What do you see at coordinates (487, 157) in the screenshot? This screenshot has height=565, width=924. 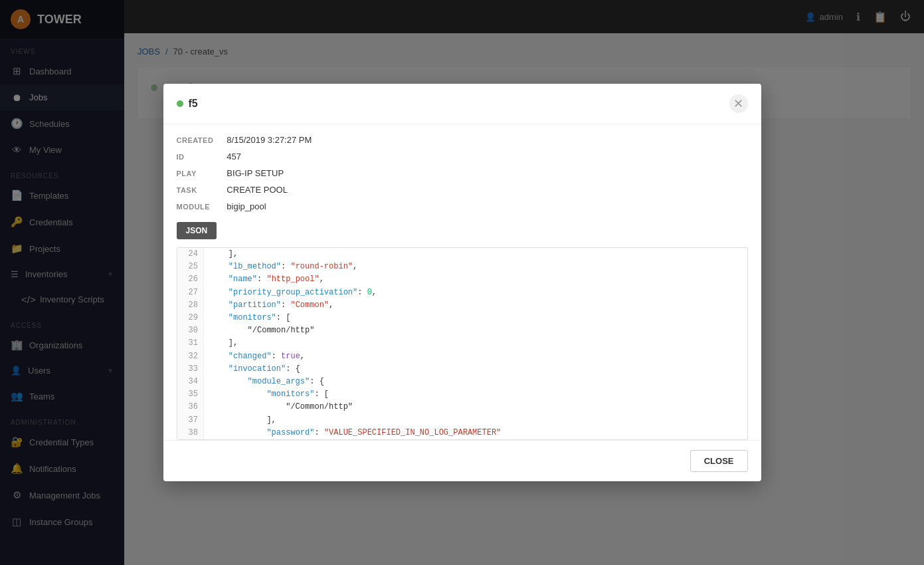 I see `id-value: 457` at bounding box center [487, 157].